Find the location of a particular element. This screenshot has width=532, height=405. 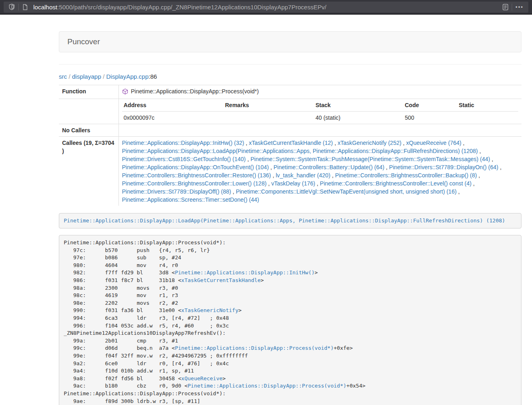

metrics-table: AddressRemarksStackCodeStatic 0x0000097c… is located at coordinates (321, 111).